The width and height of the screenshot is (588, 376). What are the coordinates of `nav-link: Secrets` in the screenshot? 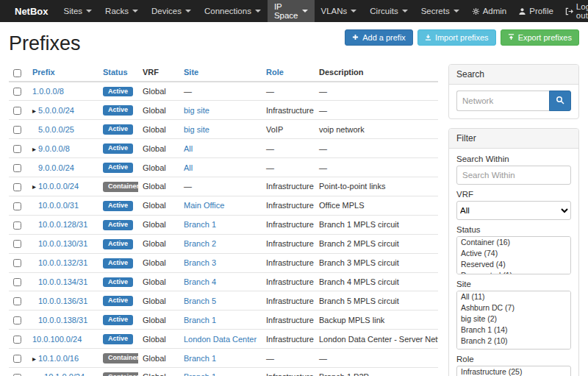 It's located at (440, 11).